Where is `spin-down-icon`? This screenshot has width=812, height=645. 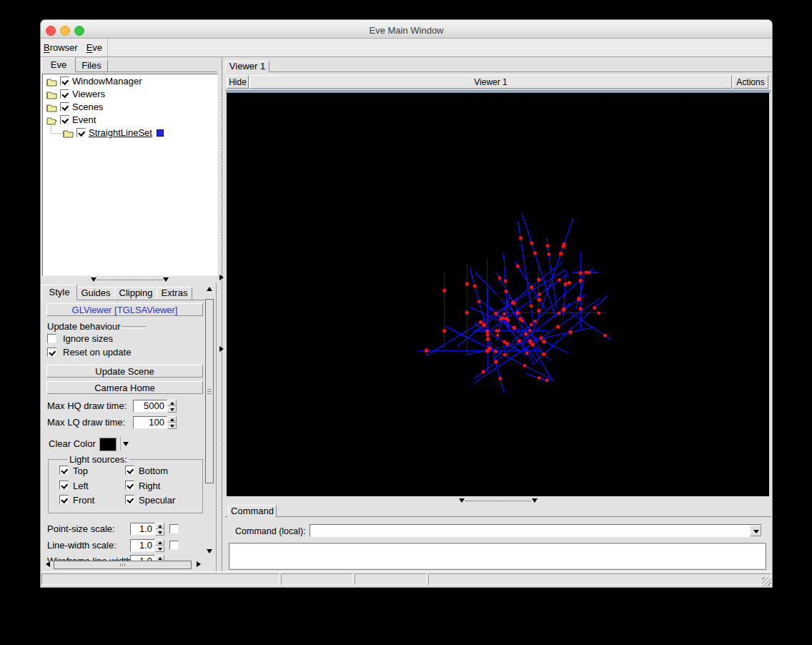
spin-down-icon is located at coordinates (172, 410).